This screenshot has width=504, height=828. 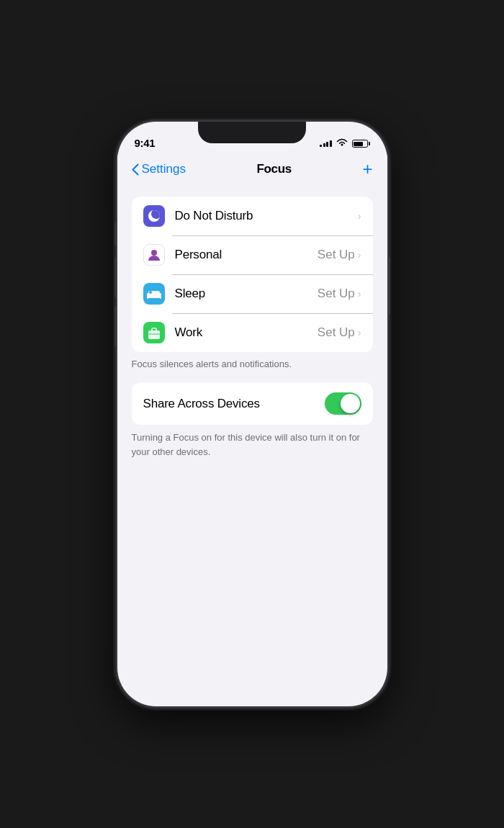 I want to click on person-icon, so click(x=154, y=255).